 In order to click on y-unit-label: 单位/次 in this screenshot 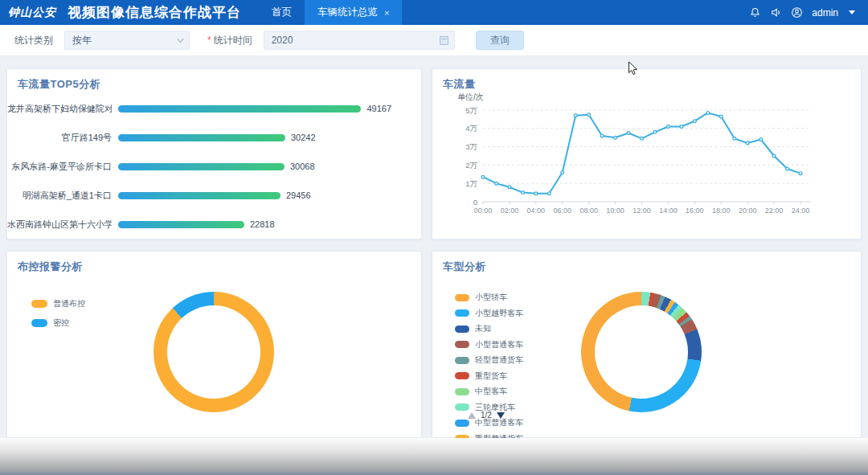, I will do `click(471, 96)`.